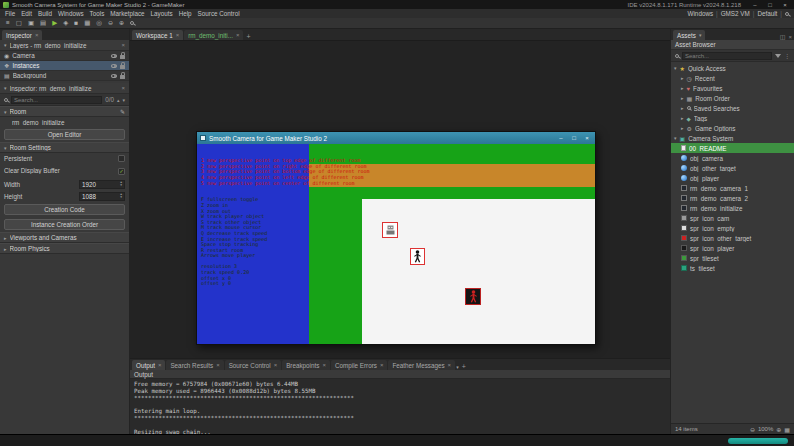  I want to click on tab-assets: Assets, so click(689, 35).